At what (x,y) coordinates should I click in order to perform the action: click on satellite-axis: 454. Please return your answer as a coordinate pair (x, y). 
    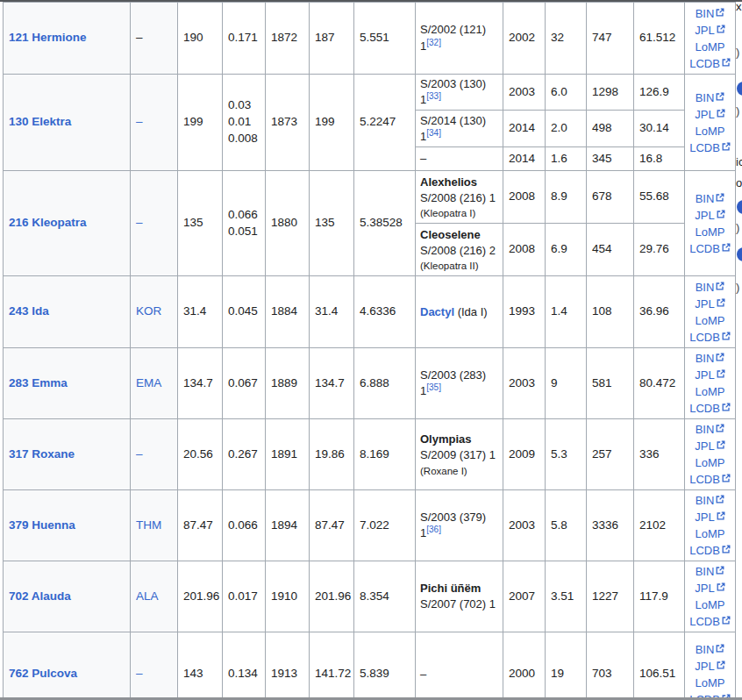
    Looking at the image, I should click on (602, 249).